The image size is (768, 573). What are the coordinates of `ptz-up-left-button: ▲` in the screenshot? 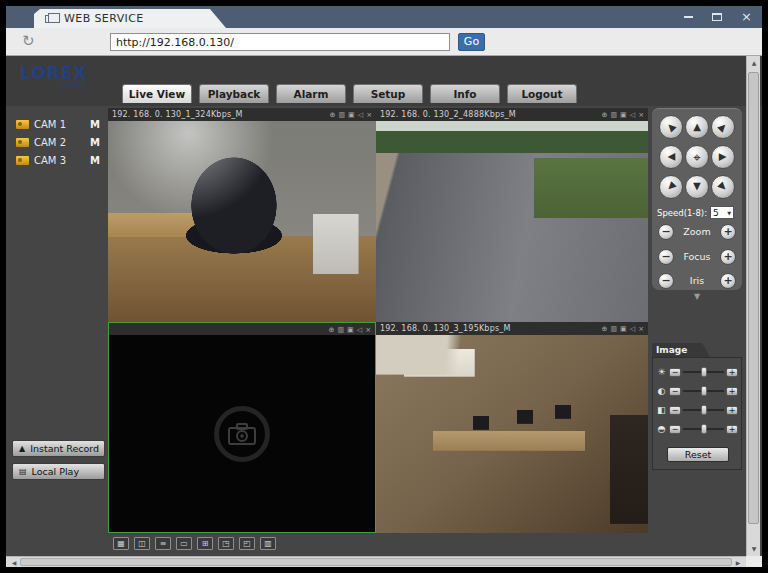 It's located at (671, 127).